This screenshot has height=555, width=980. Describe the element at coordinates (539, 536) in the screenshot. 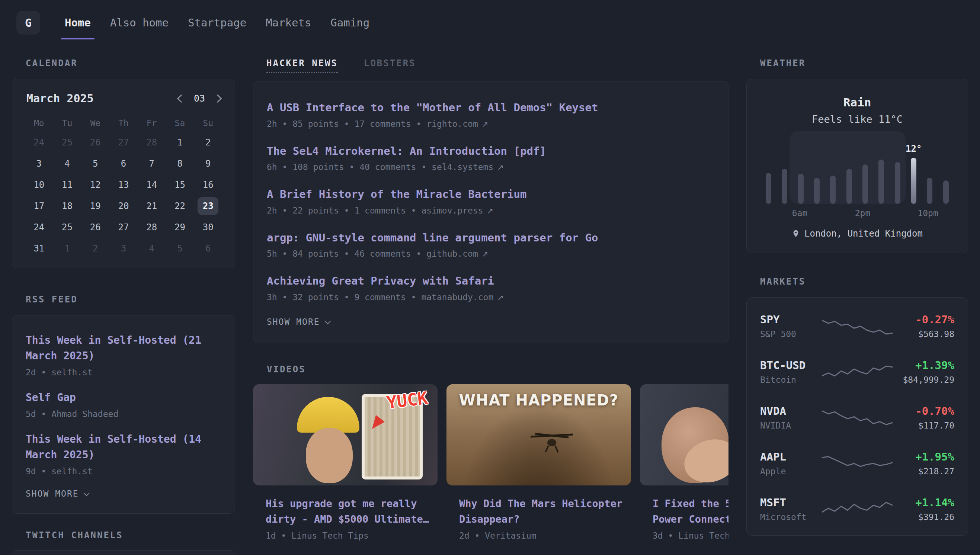

I see `video-meta: 2d • Veritasium` at that location.